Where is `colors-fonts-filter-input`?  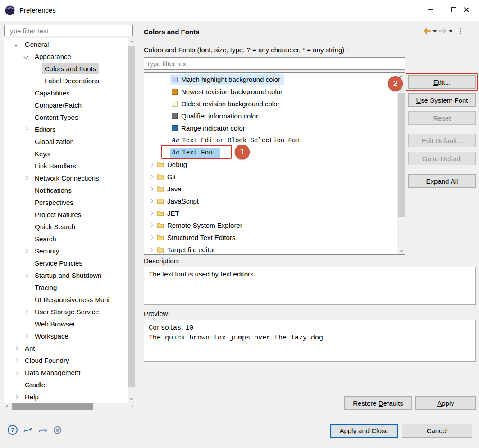
colors-fonts-filter-input is located at coordinates (274, 63).